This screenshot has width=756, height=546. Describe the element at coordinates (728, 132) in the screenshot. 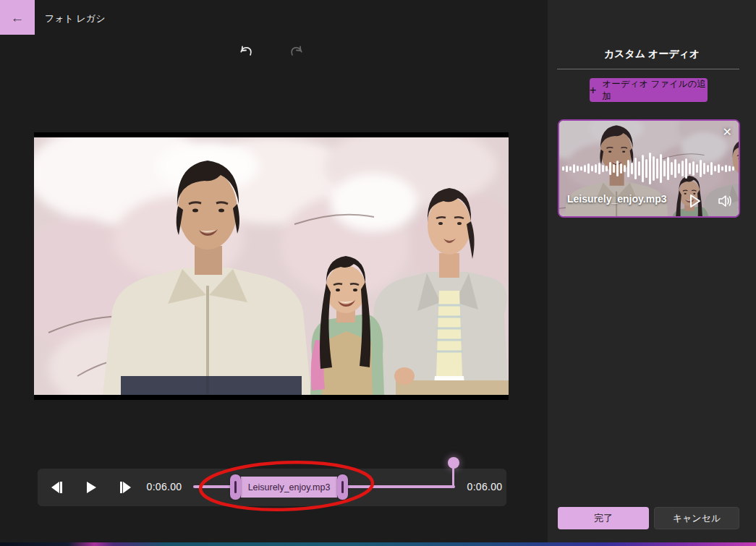

I see `remove-audio-icon: ✕` at that location.